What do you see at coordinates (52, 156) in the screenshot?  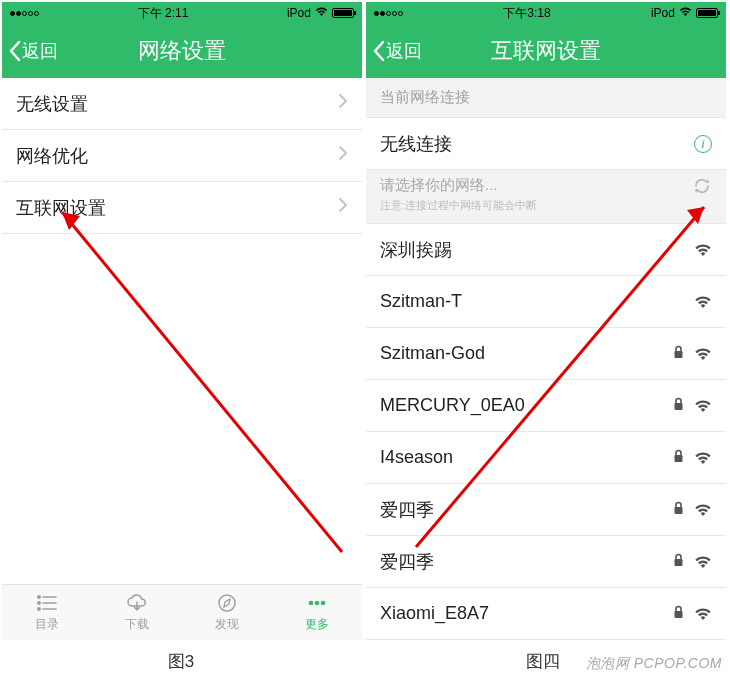 I see `row-label: 网络优化` at bounding box center [52, 156].